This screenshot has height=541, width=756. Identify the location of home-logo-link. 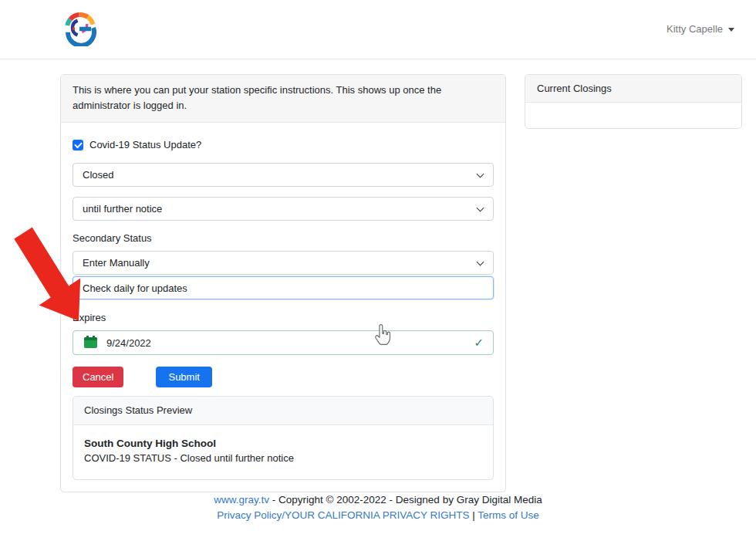
(80, 28).